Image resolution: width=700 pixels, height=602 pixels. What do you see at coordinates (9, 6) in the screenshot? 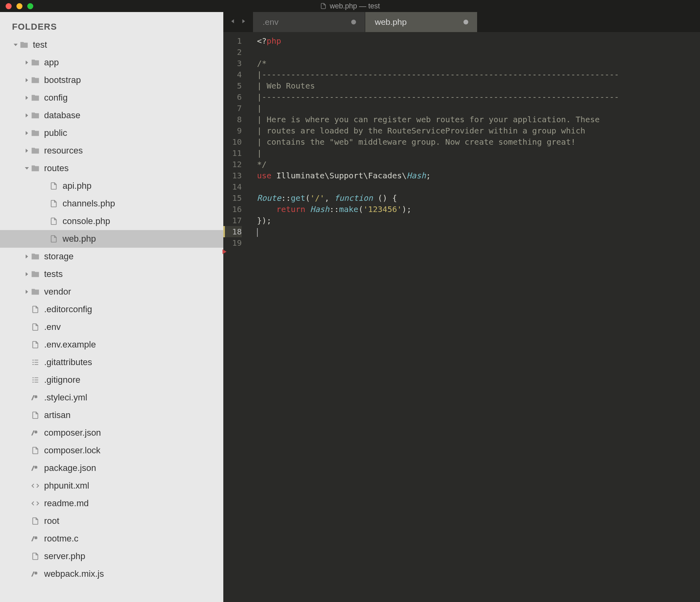
I see `window-close-button` at bounding box center [9, 6].